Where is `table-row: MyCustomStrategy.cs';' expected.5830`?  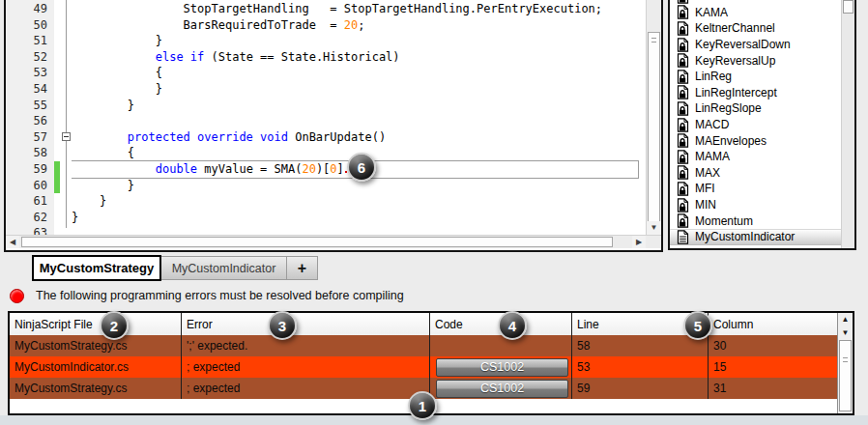
table-row: MyCustomStrategy.cs';' expected.5830 is located at coordinates (423, 346).